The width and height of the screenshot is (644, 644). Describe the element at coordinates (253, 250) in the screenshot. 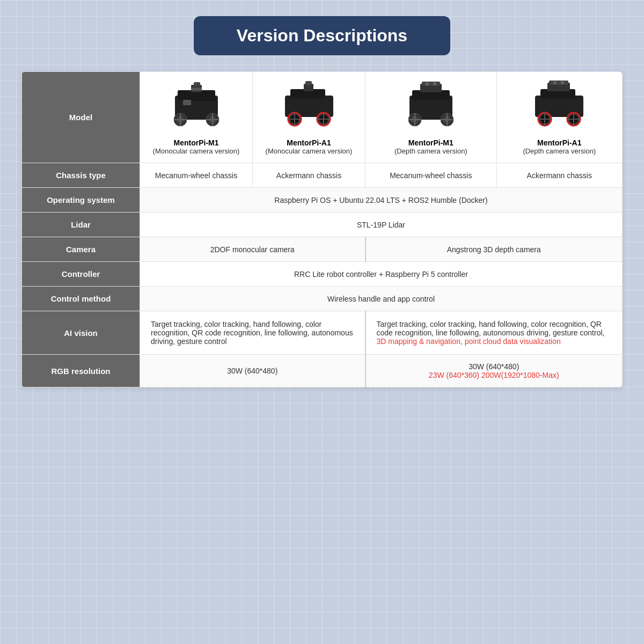

I see `camera-monocular: 2DOF monocular camera` at that location.